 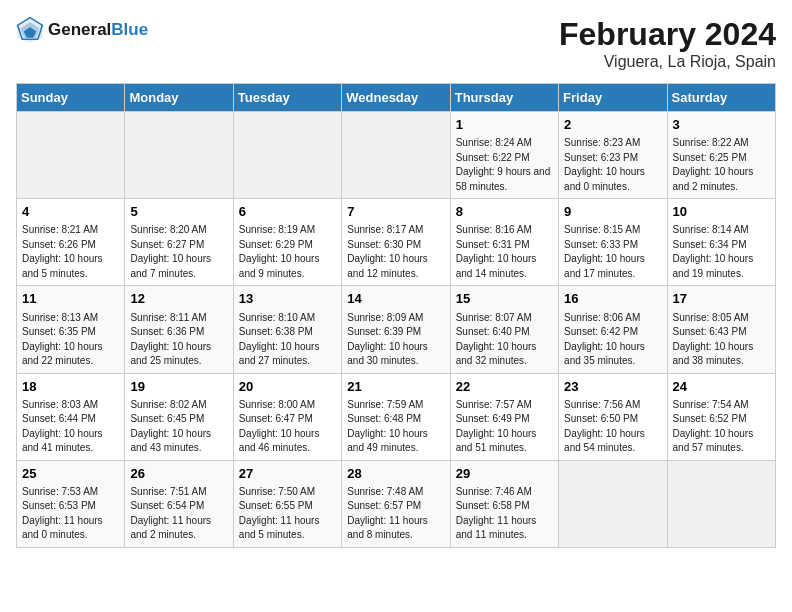 I want to click on day-info: Sunrise: 7:59 AMSunset: 6:48 PMDaylight:…, so click(x=396, y=427).